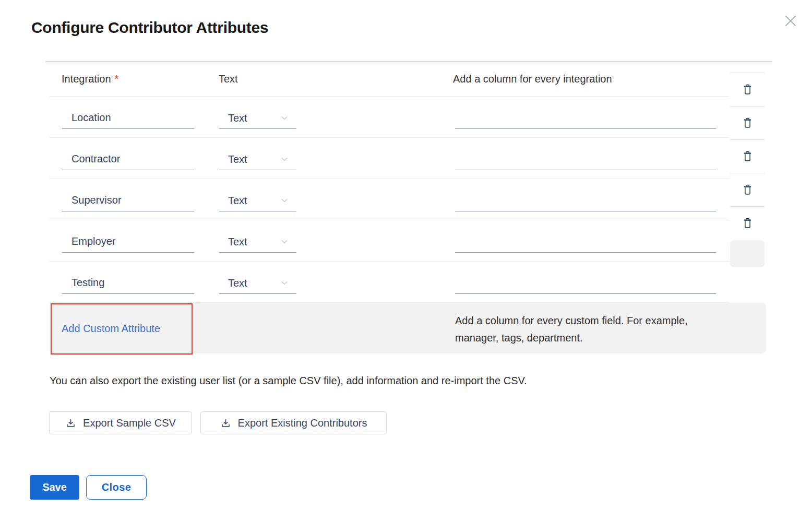 This screenshot has width=812, height=520. What do you see at coordinates (90, 79) in the screenshot?
I see `attribute-name-label: Integration*` at bounding box center [90, 79].